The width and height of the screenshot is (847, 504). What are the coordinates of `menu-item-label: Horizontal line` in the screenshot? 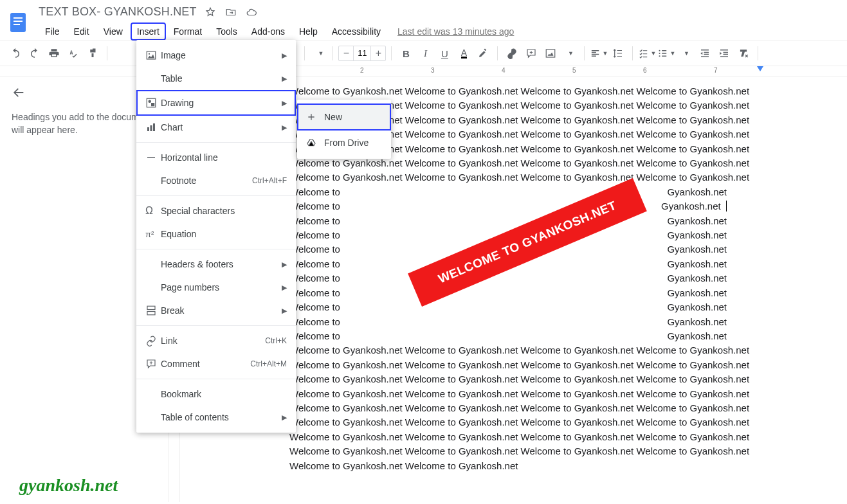 It's located at (224, 158).